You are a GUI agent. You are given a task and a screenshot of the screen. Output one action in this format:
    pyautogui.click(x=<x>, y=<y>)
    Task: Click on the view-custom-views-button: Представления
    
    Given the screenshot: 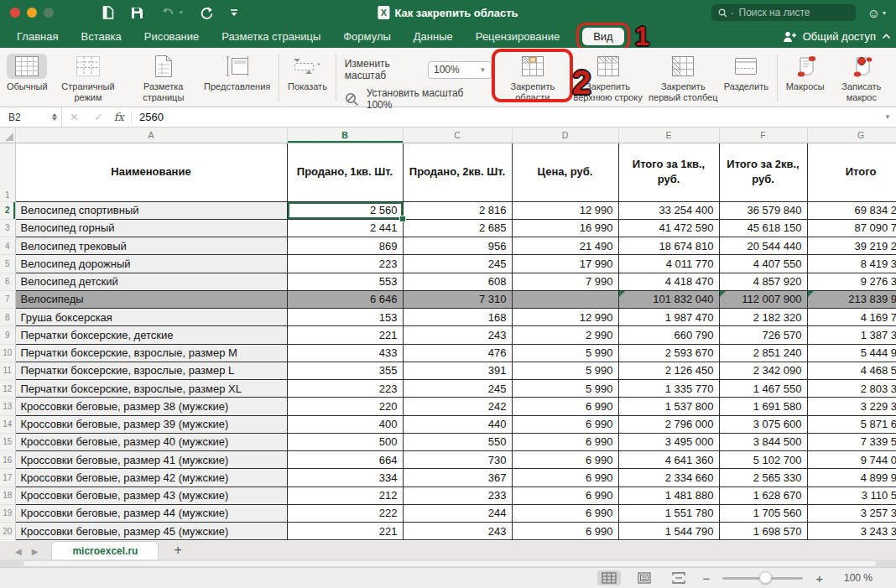 What is the action you would take?
    pyautogui.click(x=237, y=72)
    